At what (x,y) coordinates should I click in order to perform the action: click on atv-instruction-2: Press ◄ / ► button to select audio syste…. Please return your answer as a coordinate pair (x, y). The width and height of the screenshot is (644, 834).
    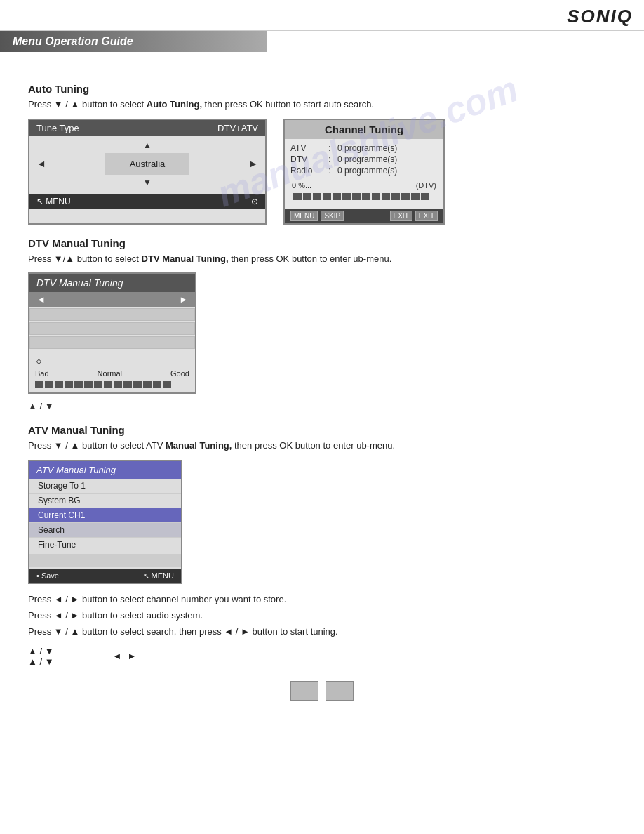
    Looking at the image, I should click on (322, 615).